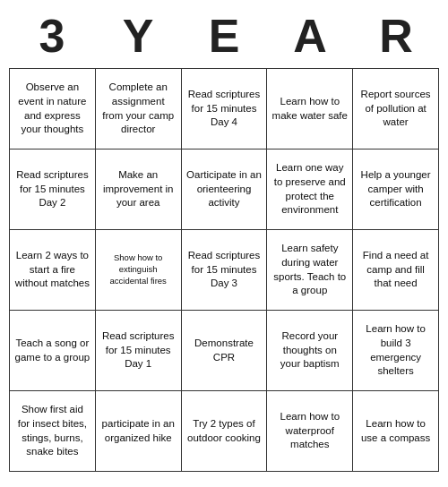 This screenshot has height=487, width=448. I want to click on table-row: Read scriptures for 15 minutes Day 2, so click(53, 190).